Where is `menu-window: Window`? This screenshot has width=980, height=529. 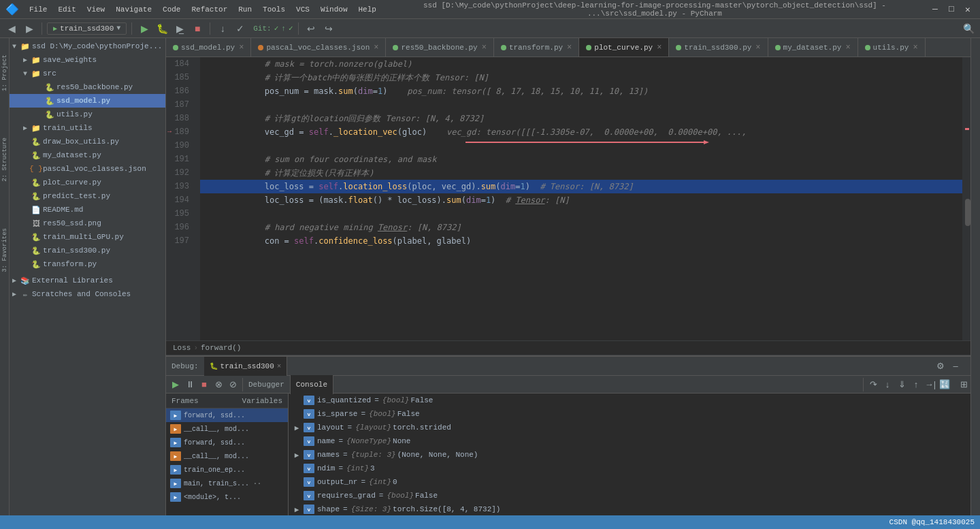 menu-window: Window is located at coordinates (334, 10).